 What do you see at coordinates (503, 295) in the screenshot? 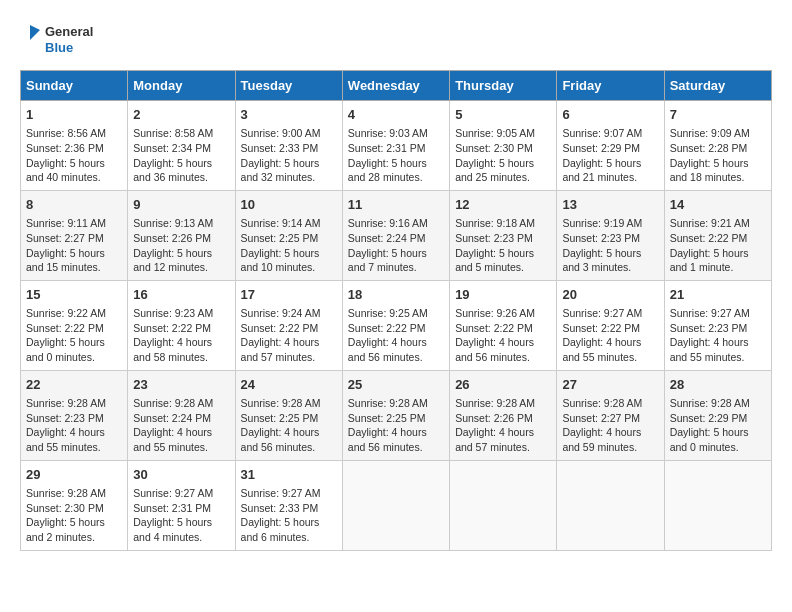
I see `day-number: 19` at bounding box center [503, 295].